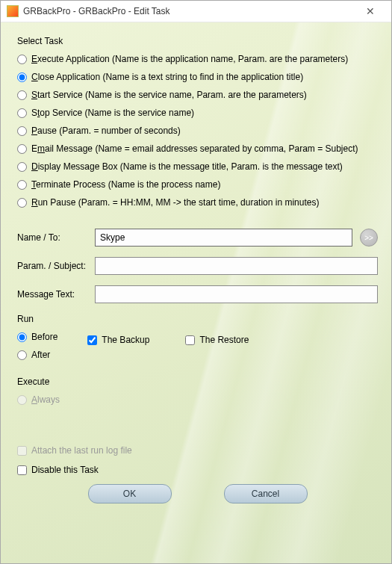 The height and width of the screenshot is (564, 392). I want to click on check-the-backup-input, so click(93, 341).